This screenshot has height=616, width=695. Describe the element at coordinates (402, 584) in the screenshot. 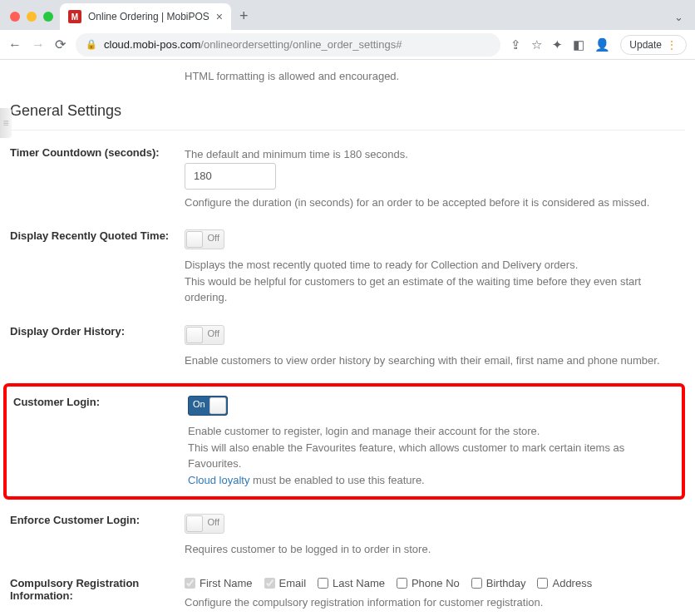

I see `checkbox-phone` at that location.